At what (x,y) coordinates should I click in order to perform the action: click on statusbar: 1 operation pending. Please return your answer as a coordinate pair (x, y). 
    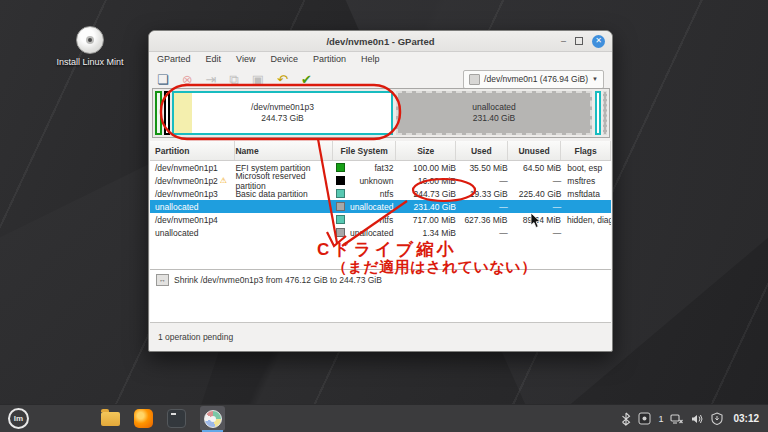
    Looking at the image, I should click on (380, 336).